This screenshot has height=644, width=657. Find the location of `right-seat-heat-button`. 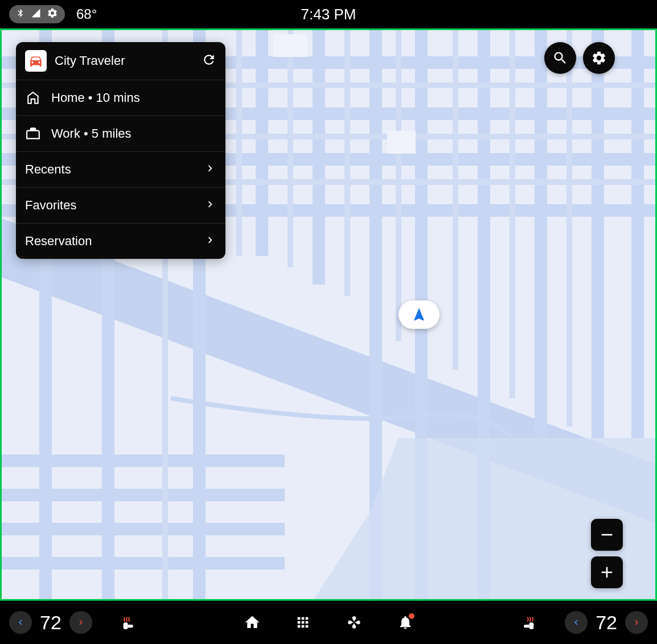

right-seat-heat-button is located at coordinates (528, 622).